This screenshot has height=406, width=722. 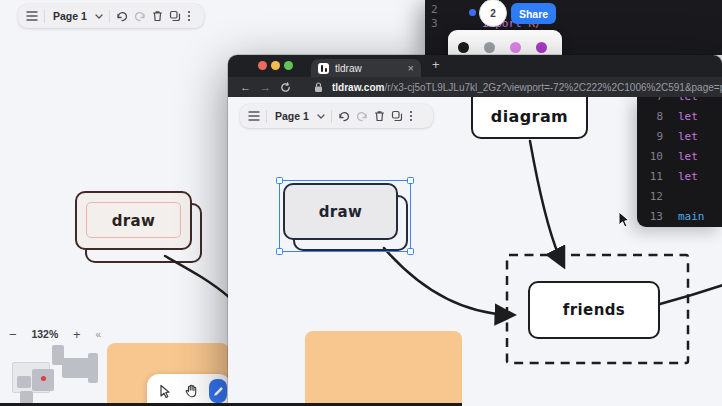 What do you see at coordinates (191, 391) in the screenshot?
I see `hand-tool` at bounding box center [191, 391].